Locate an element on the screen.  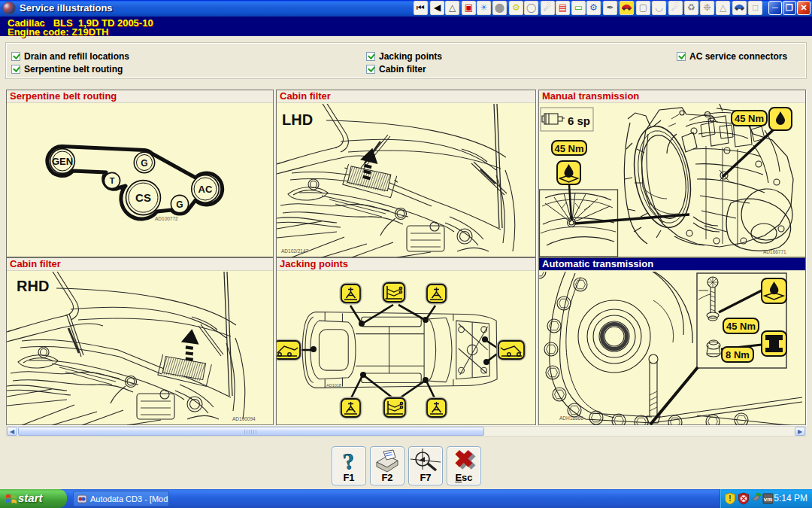
svg-text: AD102/2147 is located at coordinates (295, 251).